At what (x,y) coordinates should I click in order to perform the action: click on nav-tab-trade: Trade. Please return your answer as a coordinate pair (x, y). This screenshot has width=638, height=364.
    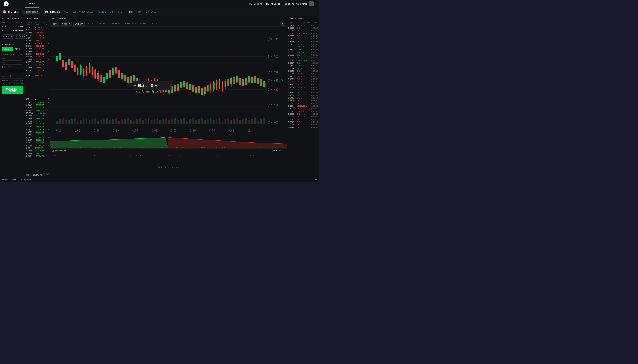
    Looking at the image, I should click on (32, 4).